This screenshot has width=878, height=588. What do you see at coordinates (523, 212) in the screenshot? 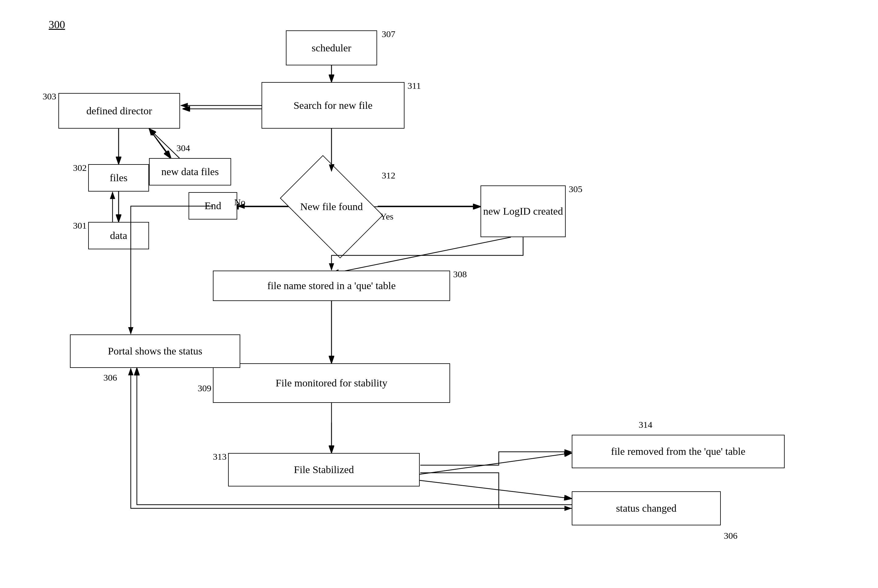
I see `new-logid-box: new LogID created` at bounding box center [523, 212].